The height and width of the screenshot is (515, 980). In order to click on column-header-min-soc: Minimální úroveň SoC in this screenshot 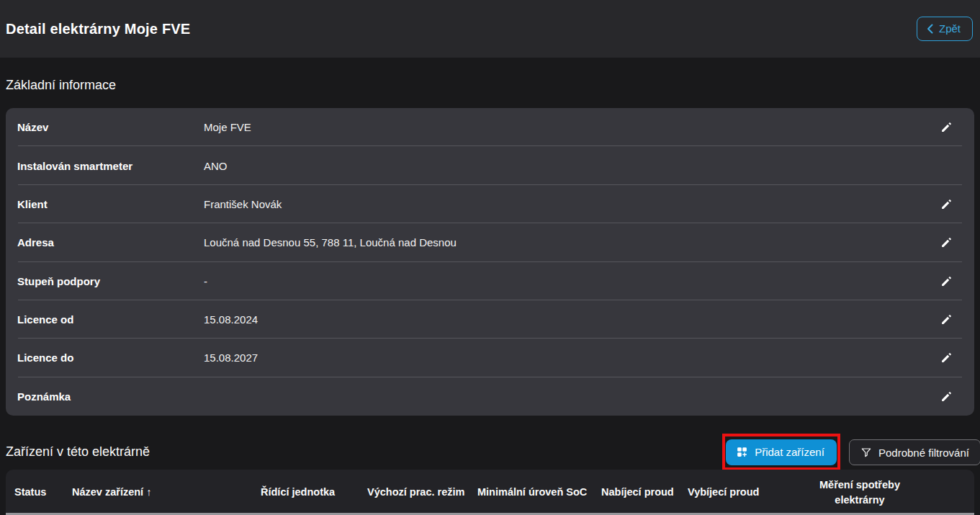, I will do `click(539, 492)`.